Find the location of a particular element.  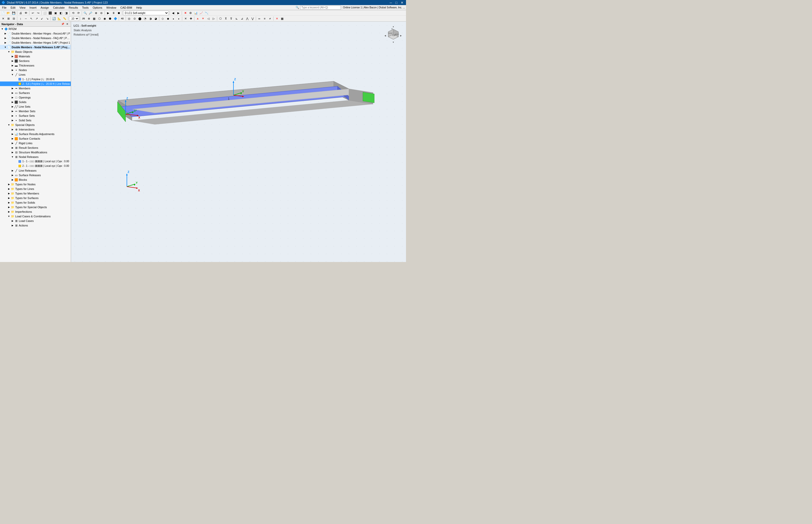

nav-member-sets: ▶ ═ Member Sets is located at coordinates (35, 111).